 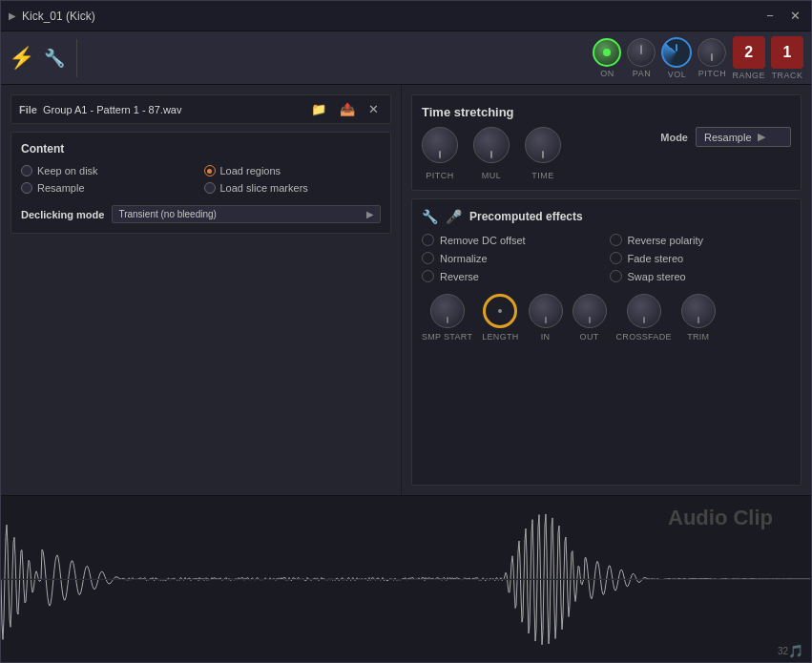 I want to click on toolbar: ⚡ 🔧 ON PAN VOL, so click(x=406, y=58).